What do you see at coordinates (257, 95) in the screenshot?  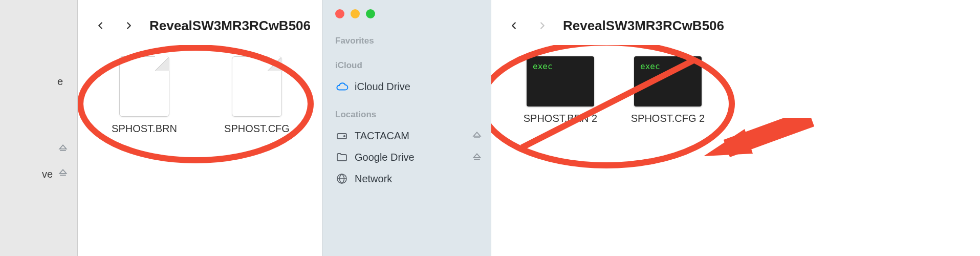 I see `file-item: SPHOST.CFG` at bounding box center [257, 95].